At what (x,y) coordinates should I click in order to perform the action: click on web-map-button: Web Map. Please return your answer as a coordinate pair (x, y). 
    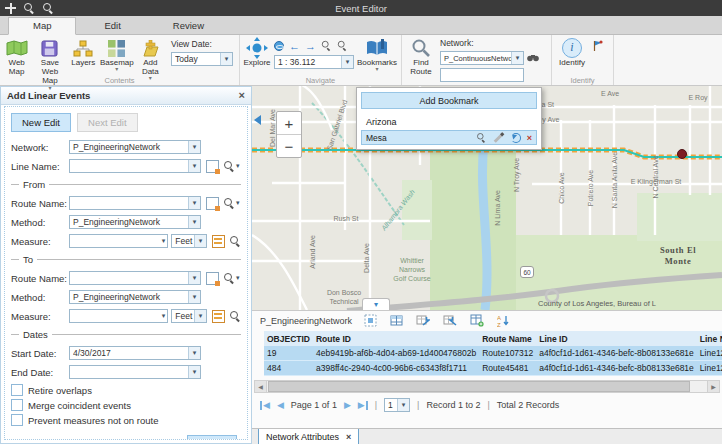
    Looking at the image, I should click on (16, 56).